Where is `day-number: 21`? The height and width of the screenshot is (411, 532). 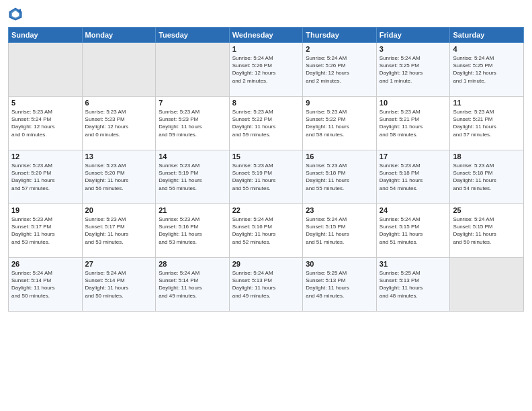 day-number: 21 is located at coordinates (192, 210).